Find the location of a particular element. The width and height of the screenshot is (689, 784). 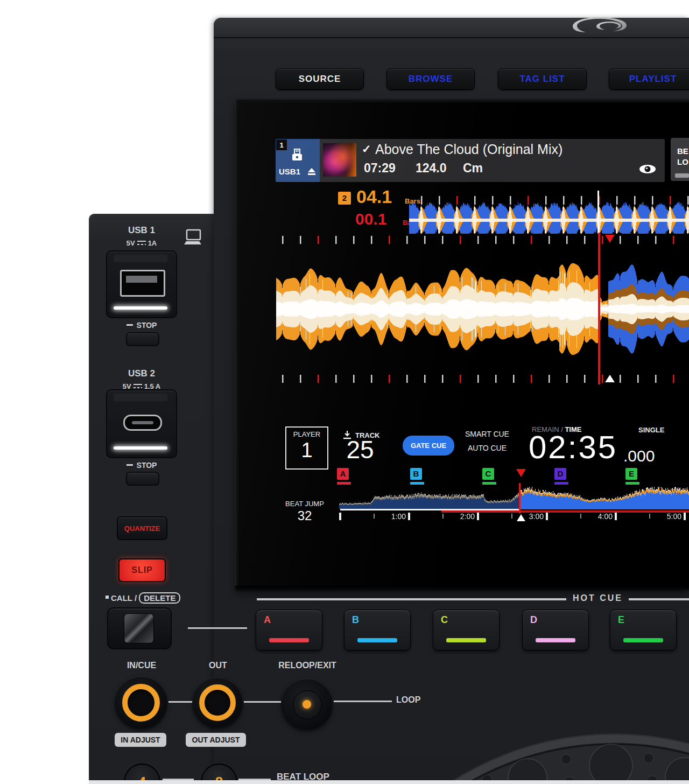

usb-a-receptacle is located at coordinates (143, 283).